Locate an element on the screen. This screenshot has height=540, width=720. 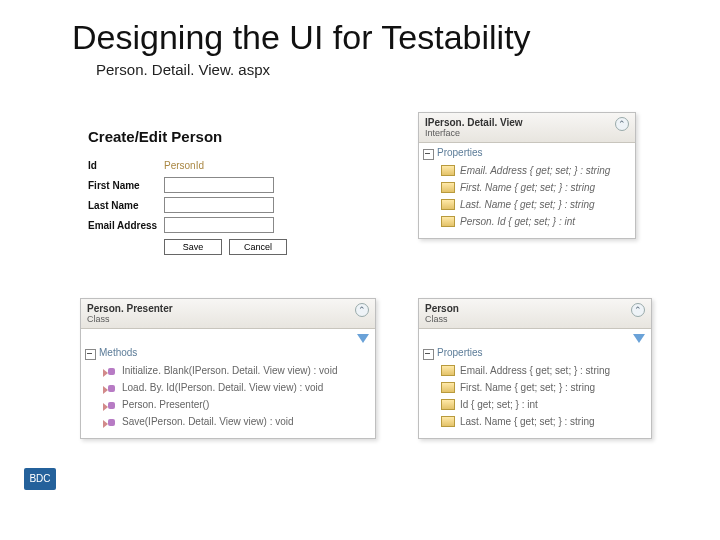
member: Person. Presenter() is located at coordinates (166, 404).